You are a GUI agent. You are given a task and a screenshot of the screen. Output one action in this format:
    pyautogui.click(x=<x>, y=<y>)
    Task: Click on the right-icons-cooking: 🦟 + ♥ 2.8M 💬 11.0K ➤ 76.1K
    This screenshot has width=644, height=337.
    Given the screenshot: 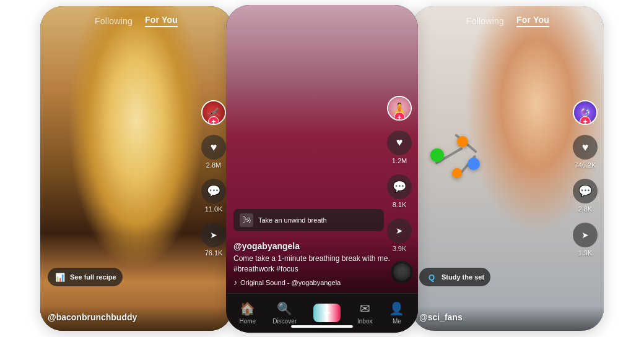 What is the action you would take?
    pyautogui.click(x=214, y=178)
    